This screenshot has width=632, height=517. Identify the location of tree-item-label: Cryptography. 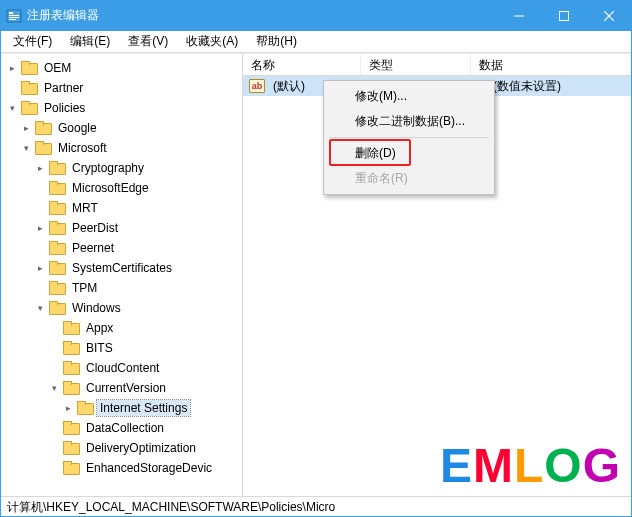
(108, 168).